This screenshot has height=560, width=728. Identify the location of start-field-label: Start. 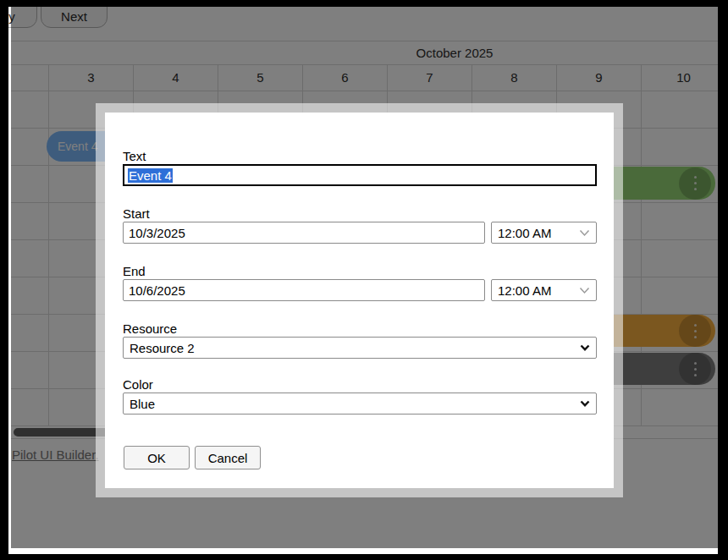
(360, 214).